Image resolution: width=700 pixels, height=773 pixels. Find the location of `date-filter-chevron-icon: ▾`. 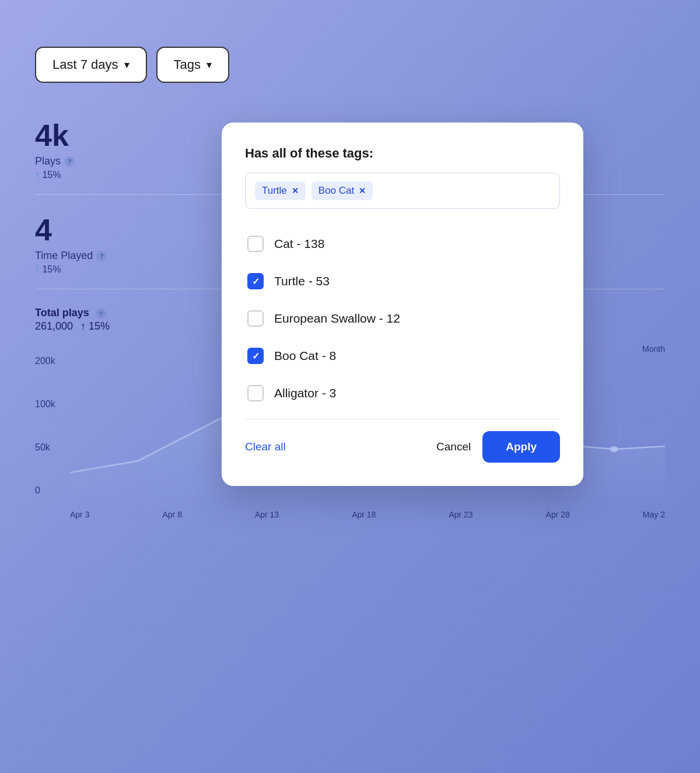

date-filter-chevron-icon: ▾ is located at coordinates (127, 65).